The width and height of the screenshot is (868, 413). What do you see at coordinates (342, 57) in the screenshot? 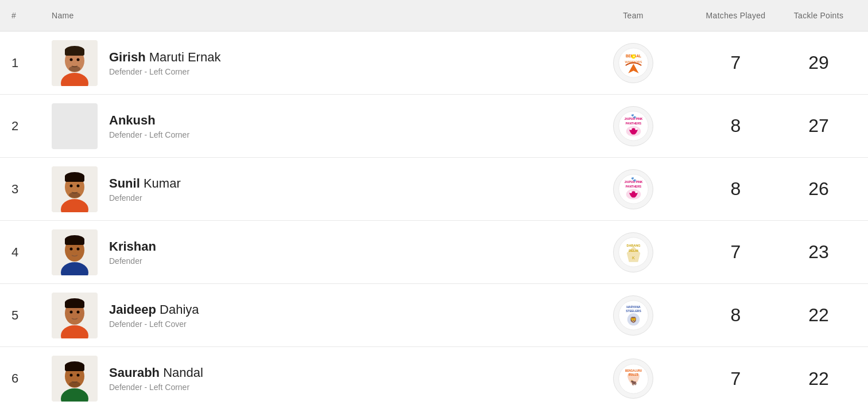
I see `player-name: Girish Maruti Ernak` at bounding box center [342, 57].